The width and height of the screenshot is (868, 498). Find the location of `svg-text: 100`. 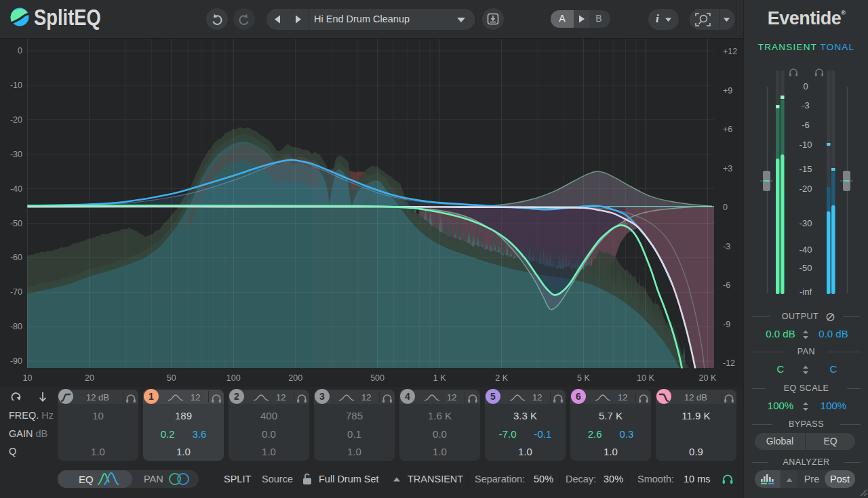

svg-text: 100 is located at coordinates (233, 378).